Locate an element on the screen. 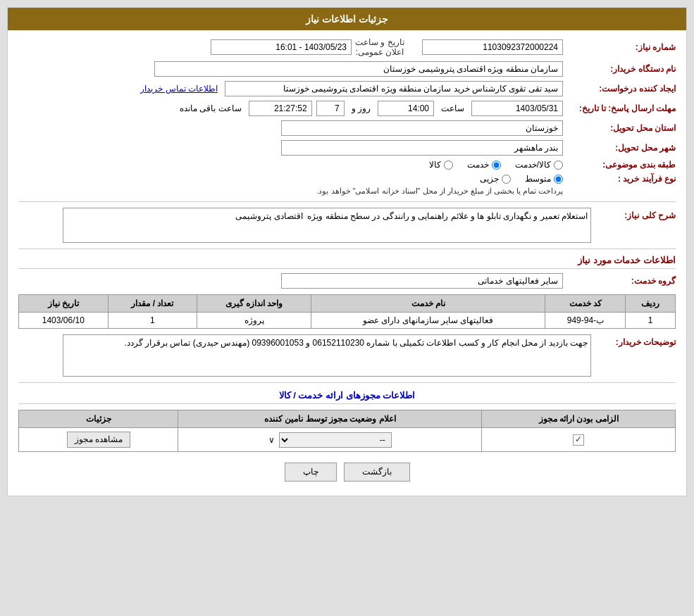 The image size is (694, 616). permits-col-status: اعلام وضعیت مجوز توسط نامین کننده is located at coordinates (330, 420).